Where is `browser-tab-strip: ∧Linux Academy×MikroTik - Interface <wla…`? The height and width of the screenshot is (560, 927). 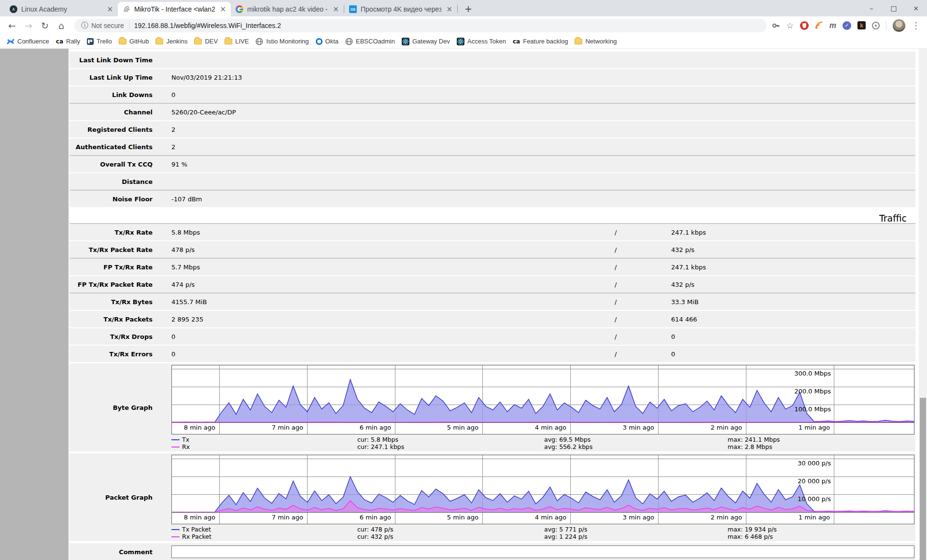 browser-tab-strip: ∧Linux Academy×MikroTik - Interface <wla… is located at coordinates (464, 8).